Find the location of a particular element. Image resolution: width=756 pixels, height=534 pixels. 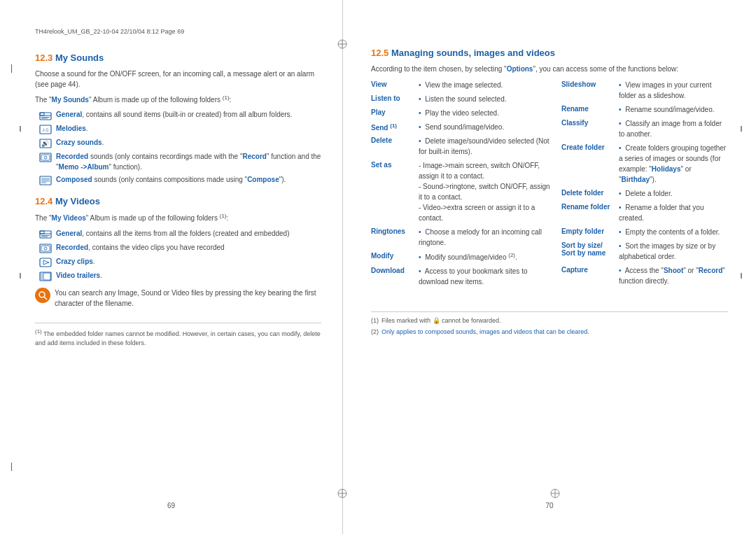

crazy-sounds-text: Crazy sounds. is located at coordinates (80, 143).